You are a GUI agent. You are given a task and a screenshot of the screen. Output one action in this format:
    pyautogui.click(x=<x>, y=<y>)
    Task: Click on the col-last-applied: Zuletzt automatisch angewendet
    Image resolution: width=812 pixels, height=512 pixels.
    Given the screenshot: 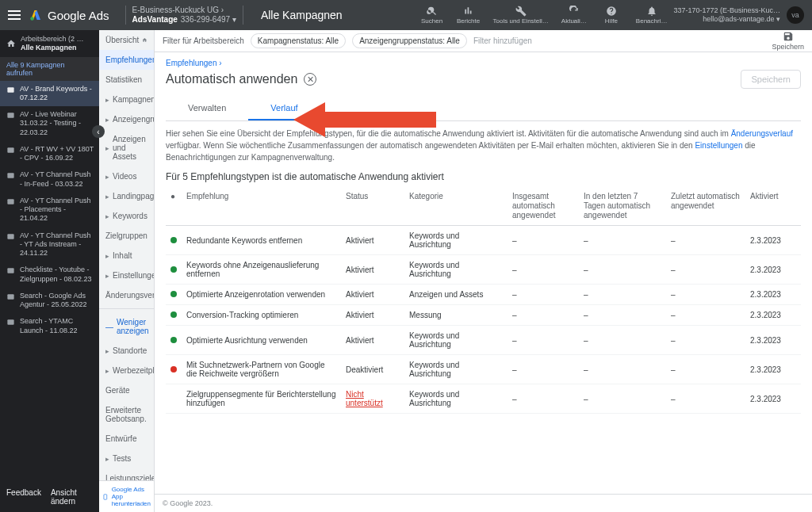 What is the action you would take?
    pyautogui.click(x=706, y=206)
    